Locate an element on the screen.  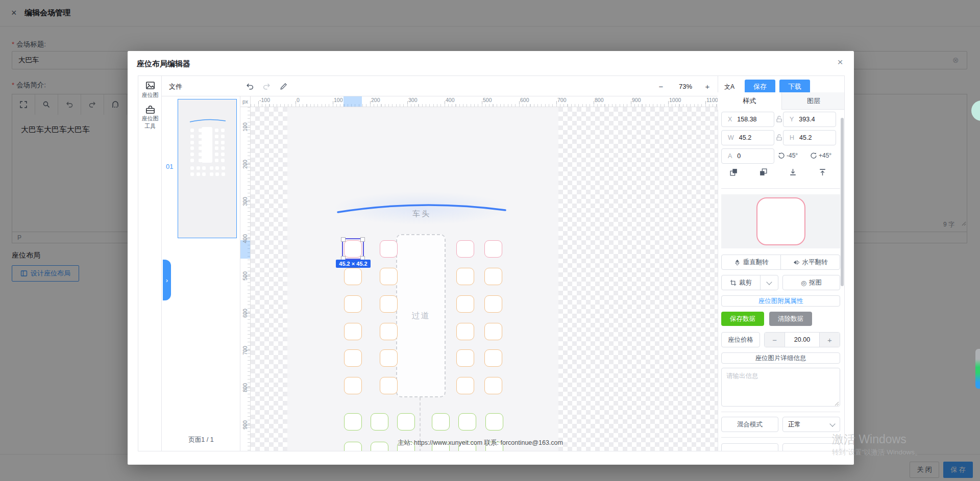
seat-info-textarea is located at coordinates (781, 387).